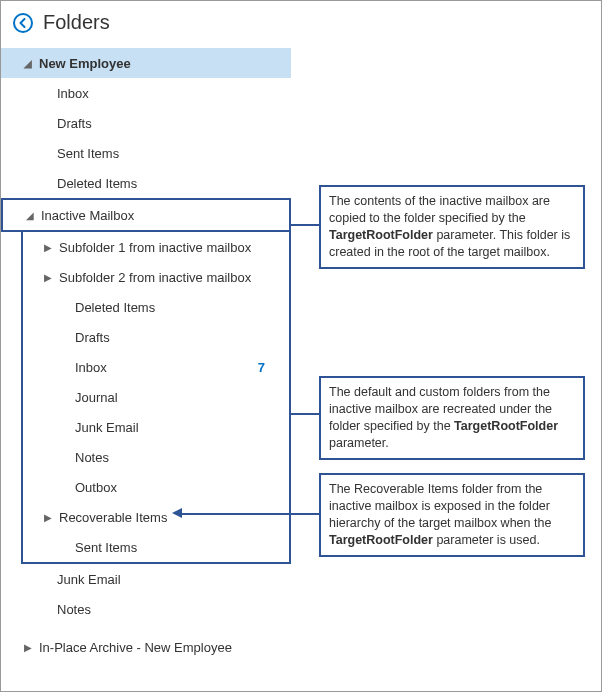 This screenshot has height=692, width=602. I want to click on back-icon, so click(23, 23).